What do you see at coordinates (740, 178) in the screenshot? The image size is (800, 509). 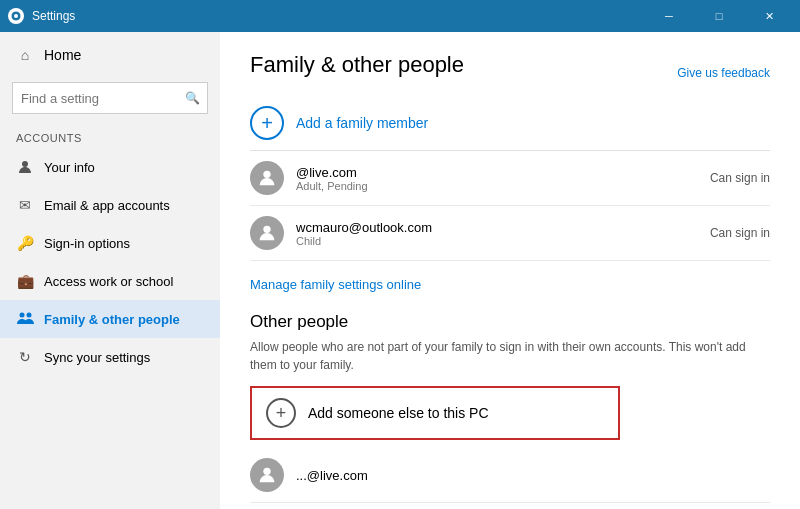 I see `member-status-0: Can sign in` at bounding box center [740, 178].